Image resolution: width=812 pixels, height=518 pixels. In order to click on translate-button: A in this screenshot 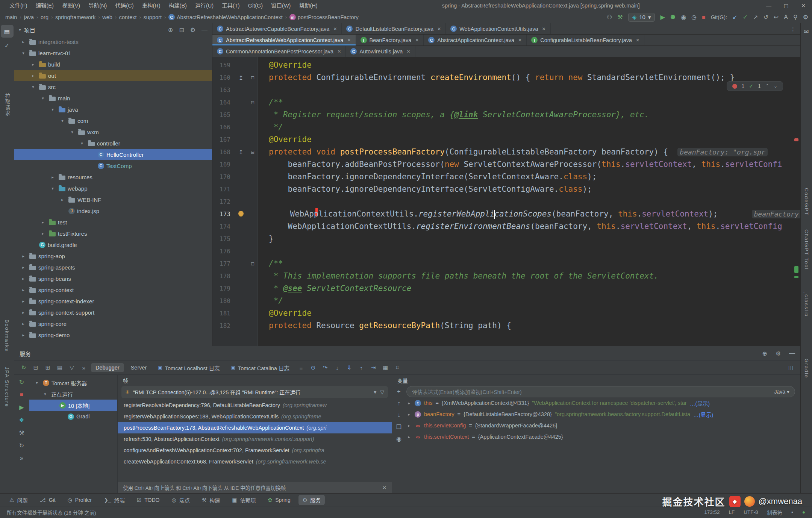, I will do `click(786, 17)`.